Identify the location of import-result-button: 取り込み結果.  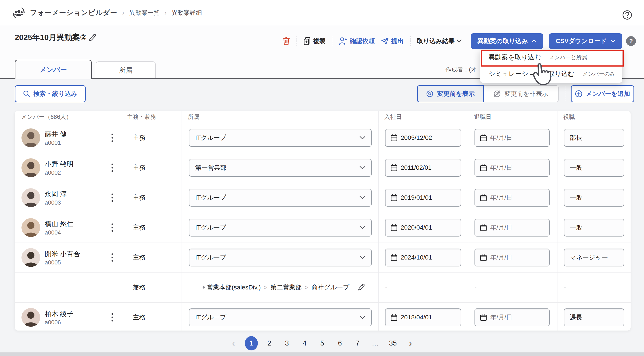
(440, 41).